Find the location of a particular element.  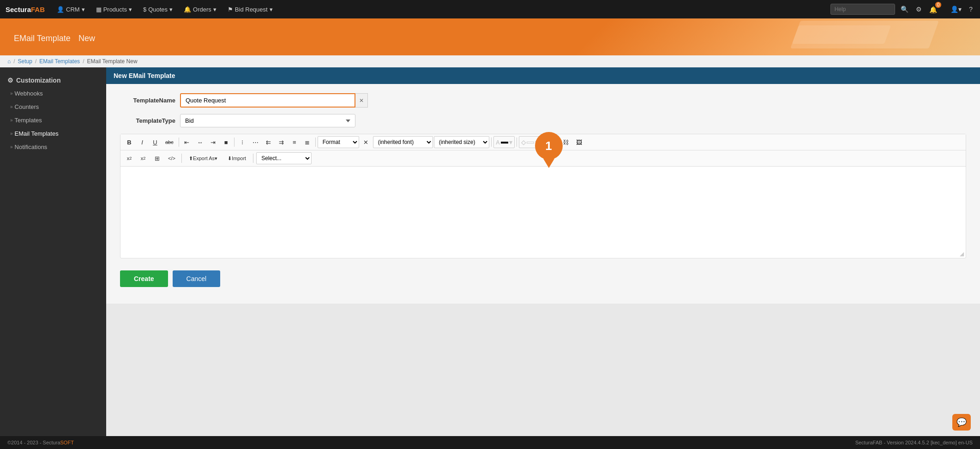

header-banner: EMail Template New is located at coordinates (490, 37).